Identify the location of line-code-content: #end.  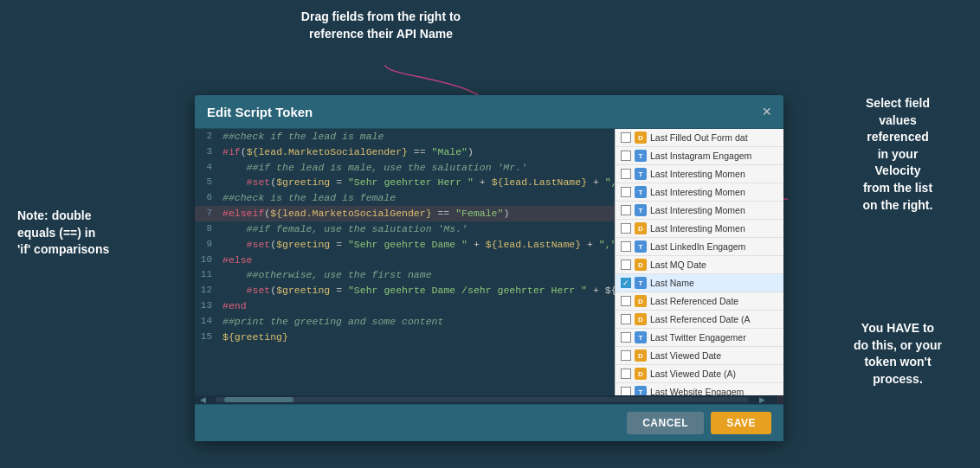
(417, 306).